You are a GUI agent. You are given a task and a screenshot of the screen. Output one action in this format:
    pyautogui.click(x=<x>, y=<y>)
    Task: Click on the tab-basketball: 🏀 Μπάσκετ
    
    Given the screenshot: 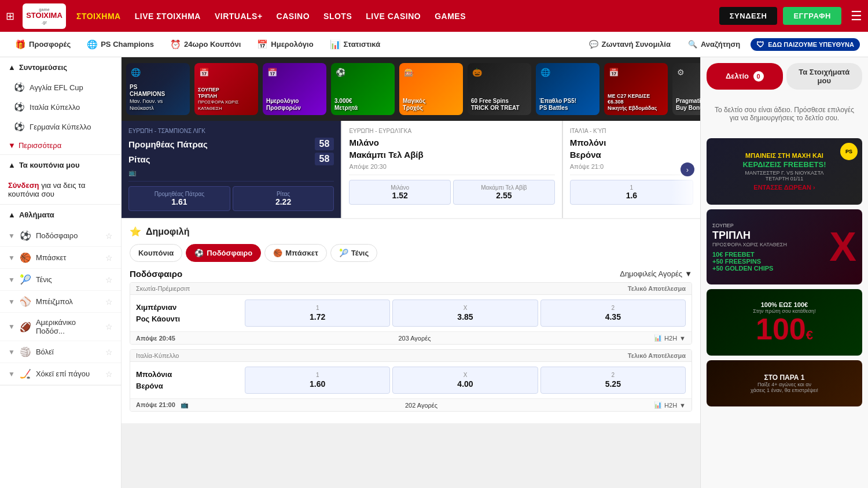 What is the action you would take?
    pyautogui.click(x=296, y=253)
    